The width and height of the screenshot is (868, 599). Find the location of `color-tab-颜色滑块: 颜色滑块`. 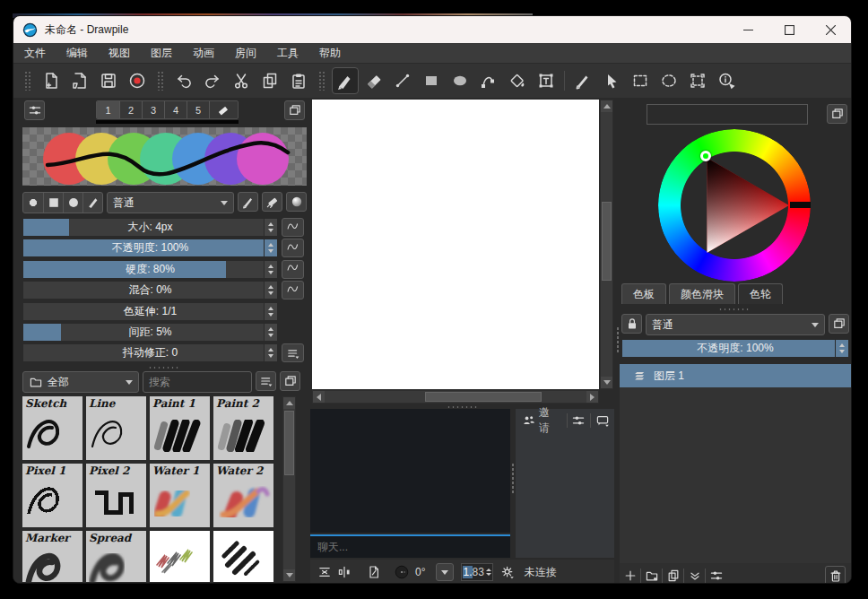

color-tab-颜色滑块: 颜色滑块 is located at coordinates (702, 294).